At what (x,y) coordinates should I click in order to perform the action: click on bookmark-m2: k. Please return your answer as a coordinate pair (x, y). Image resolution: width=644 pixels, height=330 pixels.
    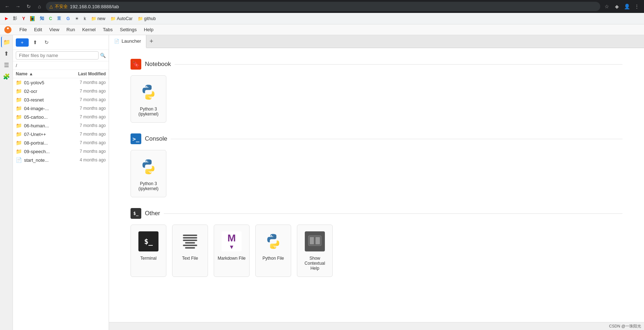
    Looking at the image, I should click on (85, 19).